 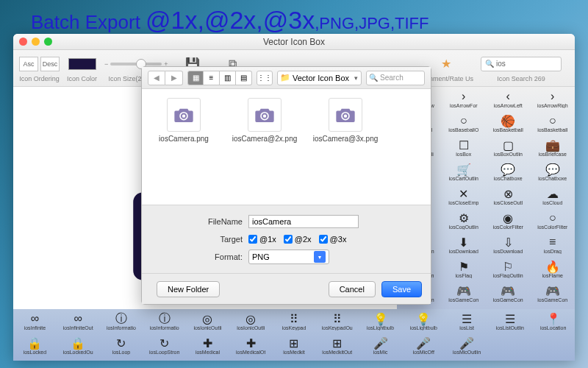 What do you see at coordinates (465, 196) in the screenshot?
I see `icon-cell: ✕iosCloseEmp` at bounding box center [465, 196].